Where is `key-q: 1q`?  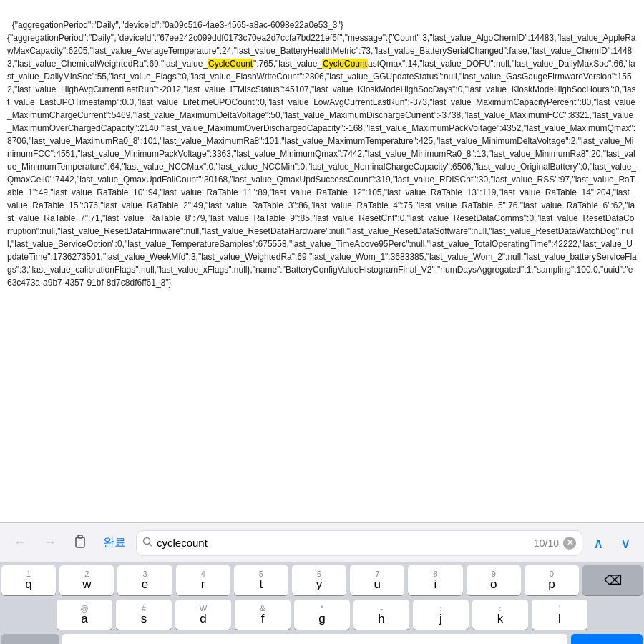
key-q: 1q is located at coordinates (29, 580).